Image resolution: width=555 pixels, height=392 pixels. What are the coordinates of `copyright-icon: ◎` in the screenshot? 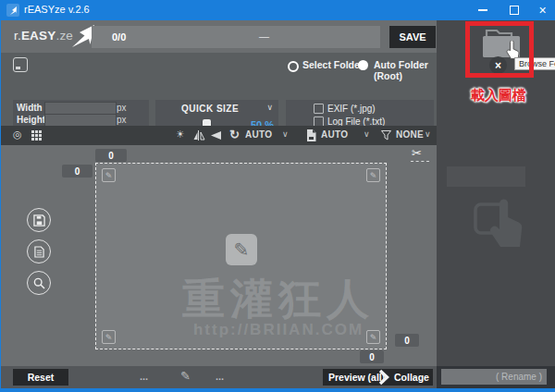 It's located at (18, 135).